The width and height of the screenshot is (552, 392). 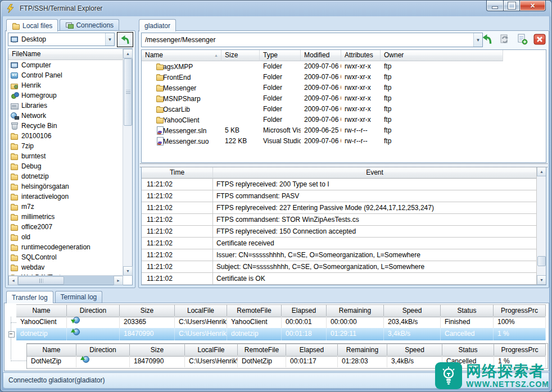 What do you see at coordinates (344, 66) in the screenshot?
I see `file-row: agsXMPP Folder 2009-07-06 00:0… rwxr-xr-…` at bounding box center [344, 66].